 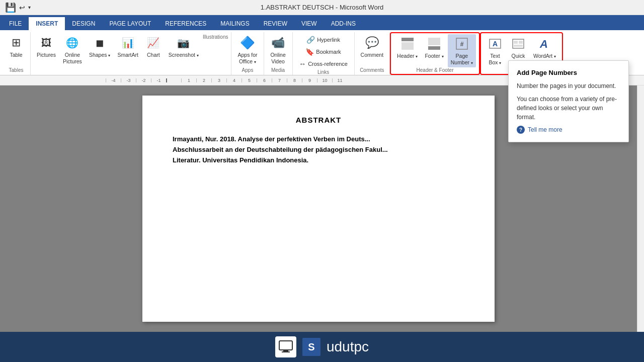 What do you see at coordinates (569, 130) in the screenshot?
I see `tell-me-more-link: ? Tell me more` at bounding box center [569, 130].